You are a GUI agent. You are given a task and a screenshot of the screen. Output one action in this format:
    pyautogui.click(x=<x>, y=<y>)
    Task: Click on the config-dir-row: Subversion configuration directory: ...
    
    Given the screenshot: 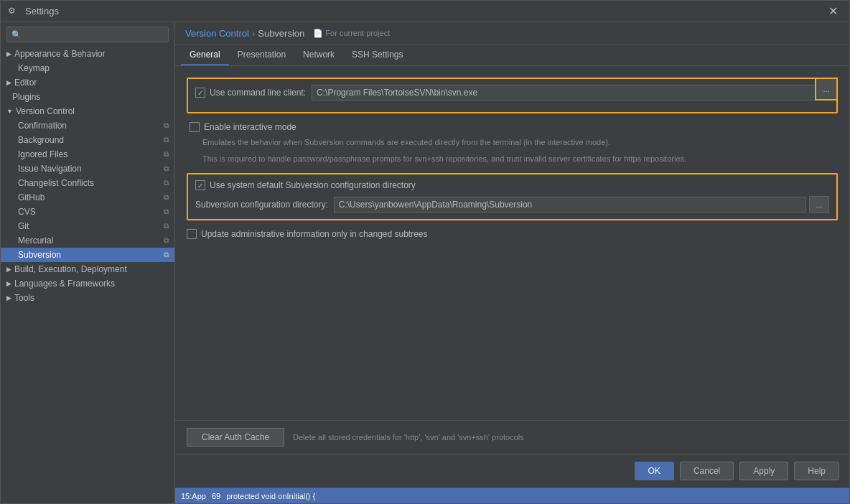 What is the action you would take?
    pyautogui.click(x=513, y=205)
    